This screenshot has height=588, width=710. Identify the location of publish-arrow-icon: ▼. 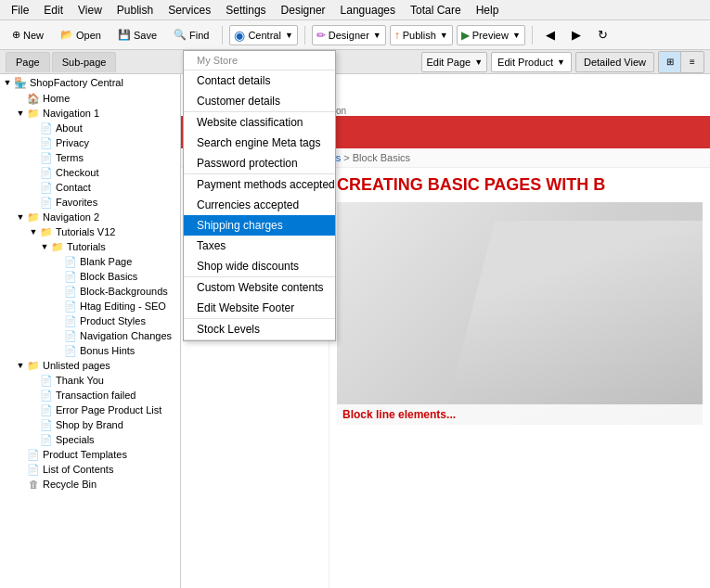
(444, 35).